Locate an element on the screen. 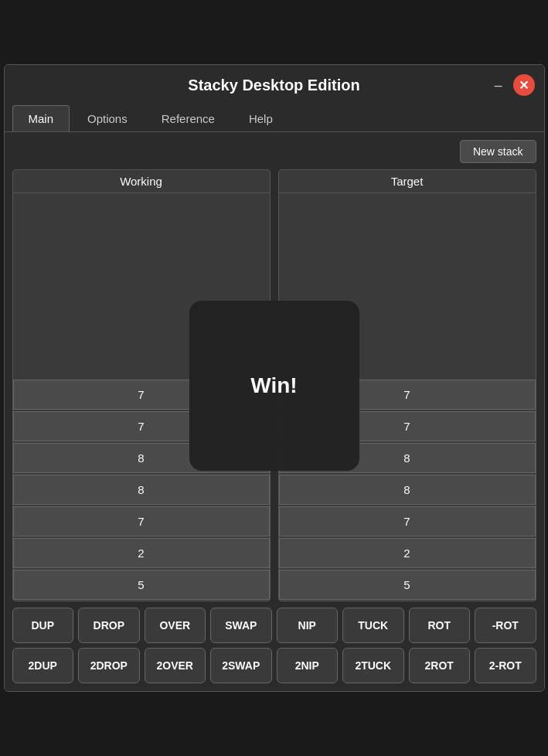 The height and width of the screenshot is (756, 548). 2drop-button: 2DROP is located at coordinates (109, 666).